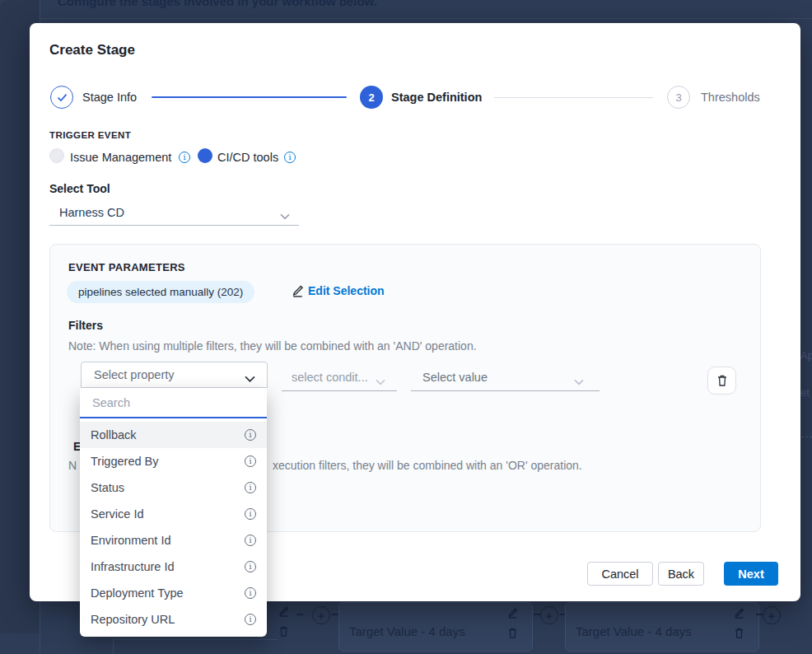 The width and height of the screenshot is (812, 654). I want to click on execution-note-fragment: xecution filters, they will be combined …, so click(427, 465).